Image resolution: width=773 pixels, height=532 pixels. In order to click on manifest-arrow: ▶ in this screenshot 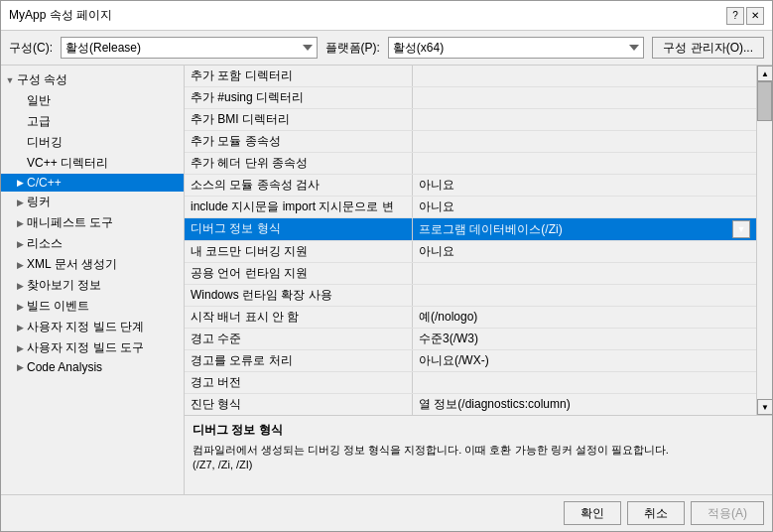, I will do `click(20, 223)`.